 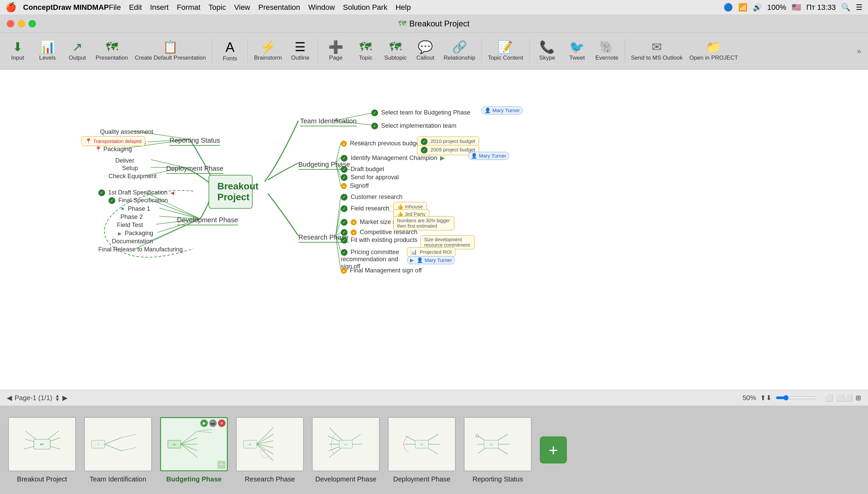 I want to click on customer-research-node: ✓ Customer research, so click(x=372, y=197).